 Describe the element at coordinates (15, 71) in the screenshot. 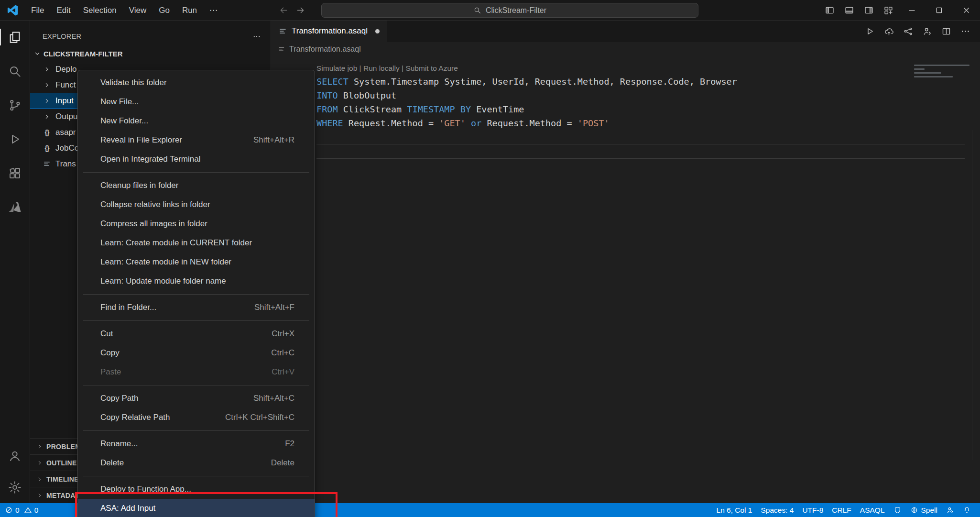

I see `activity-search` at that location.